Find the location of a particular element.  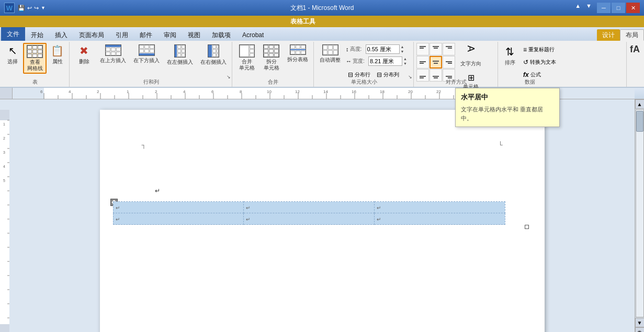

table-cell-1-3: ↵ is located at coordinates (439, 208).